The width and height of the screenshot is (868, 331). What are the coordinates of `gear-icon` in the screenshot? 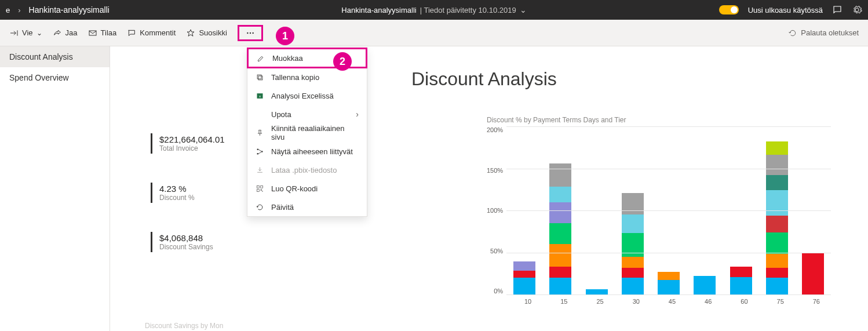 It's located at (857, 10).